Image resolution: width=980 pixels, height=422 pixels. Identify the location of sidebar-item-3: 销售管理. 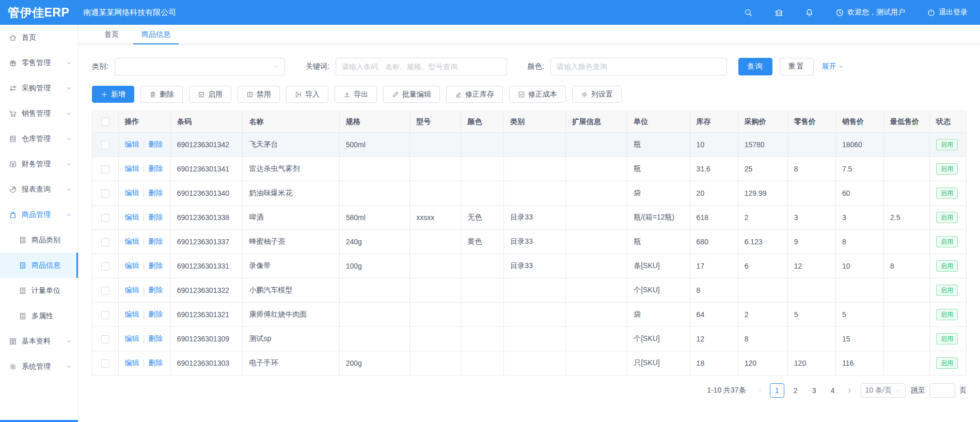
(39, 114).